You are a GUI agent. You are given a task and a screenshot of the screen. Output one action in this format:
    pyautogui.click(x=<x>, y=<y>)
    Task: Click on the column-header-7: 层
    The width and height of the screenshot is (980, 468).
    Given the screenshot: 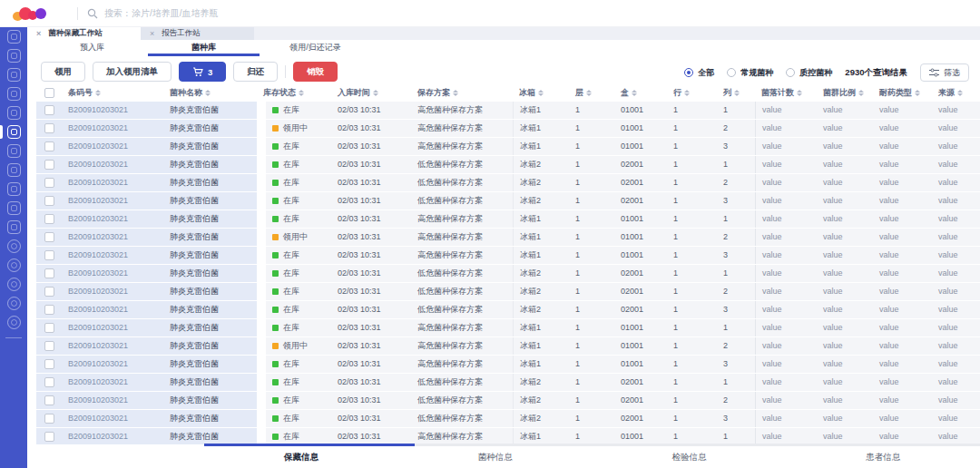 What is the action you would take?
    pyautogui.click(x=592, y=93)
    